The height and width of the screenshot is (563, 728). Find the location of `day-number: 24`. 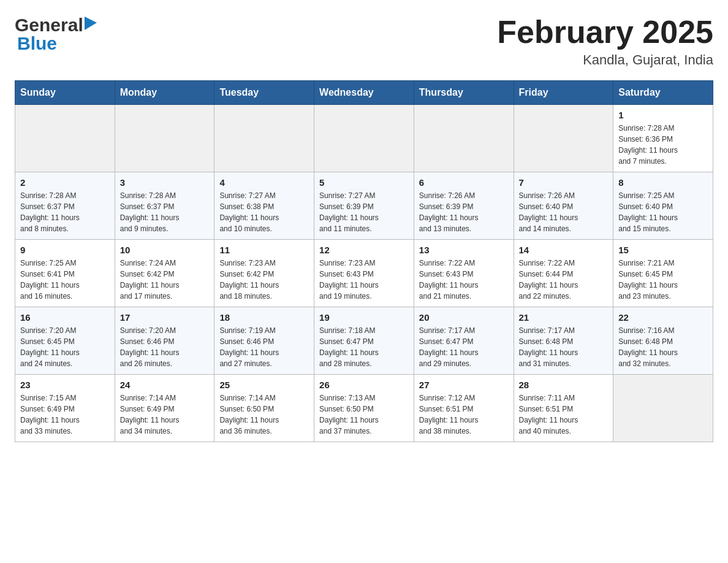

day-number: 24 is located at coordinates (165, 385).